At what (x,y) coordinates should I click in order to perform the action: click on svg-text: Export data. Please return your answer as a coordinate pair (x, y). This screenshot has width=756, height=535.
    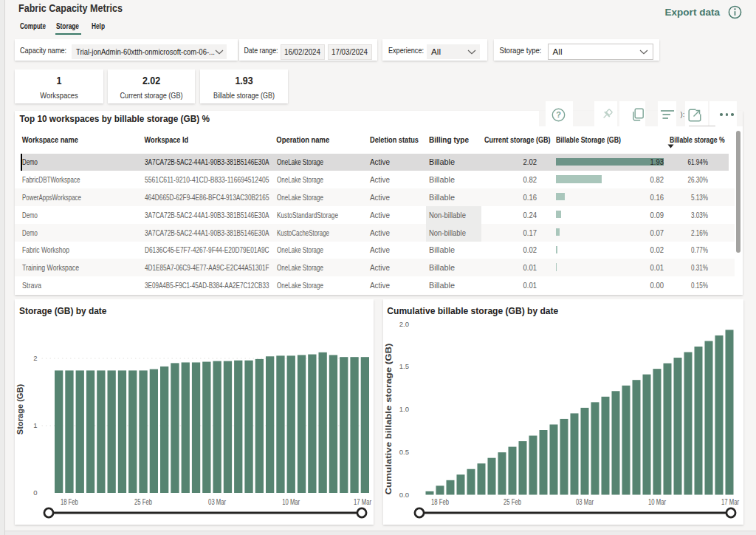
    Looking at the image, I should click on (693, 12).